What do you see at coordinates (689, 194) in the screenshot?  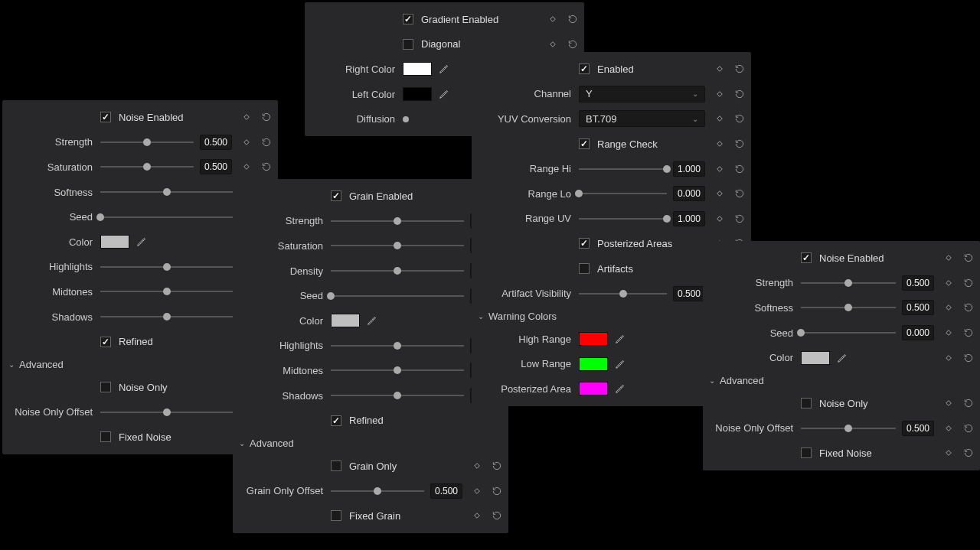 I see `range-lo-value: 0.000` at bounding box center [689, 194].